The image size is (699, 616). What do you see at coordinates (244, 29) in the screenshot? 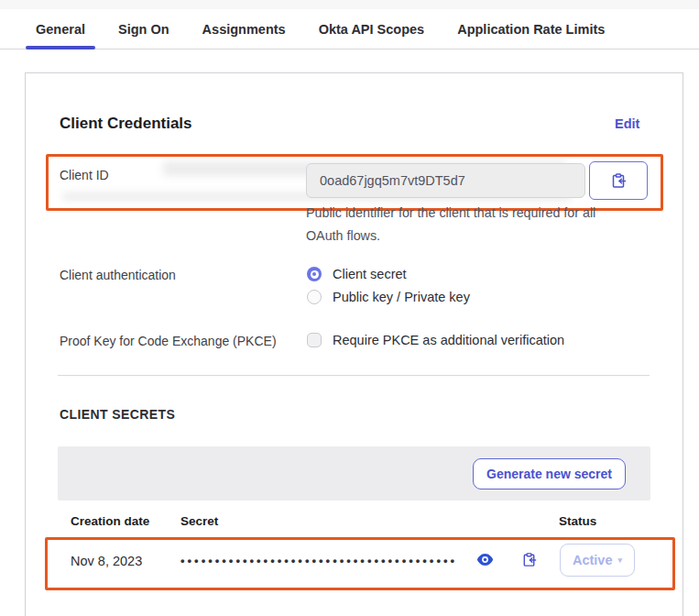
I see `tab-assignments: Assignments` at bounding box center [244, 29].